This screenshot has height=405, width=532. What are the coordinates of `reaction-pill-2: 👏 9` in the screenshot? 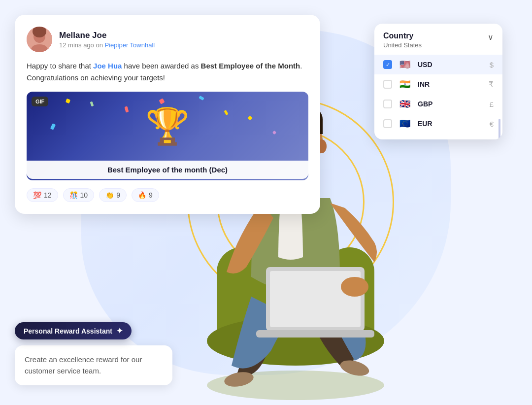 It's located at (113, 195).